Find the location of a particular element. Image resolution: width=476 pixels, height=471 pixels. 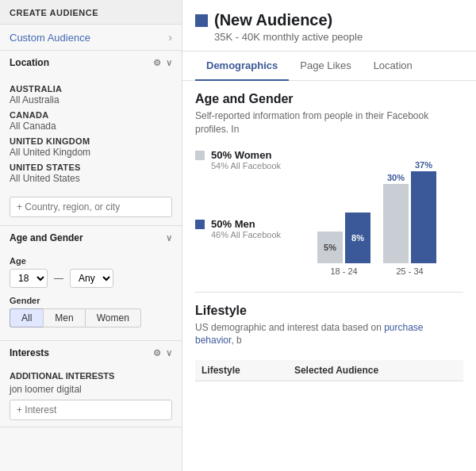

tabs-bar: Demographics Page Likes Location is located at coordinates (329, 67).